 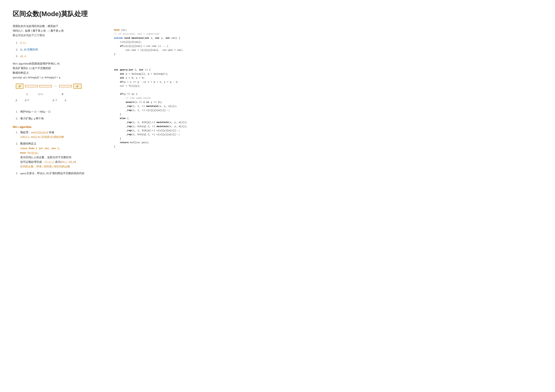 What do you see at coordinates (58, 101) in the screenshot?
I see `left-panel: 用莫队的方法处理区间众数，模型如下 询问[l,r]，如果 l 属于第 p 块，r…` at bounding box center [58, 101].